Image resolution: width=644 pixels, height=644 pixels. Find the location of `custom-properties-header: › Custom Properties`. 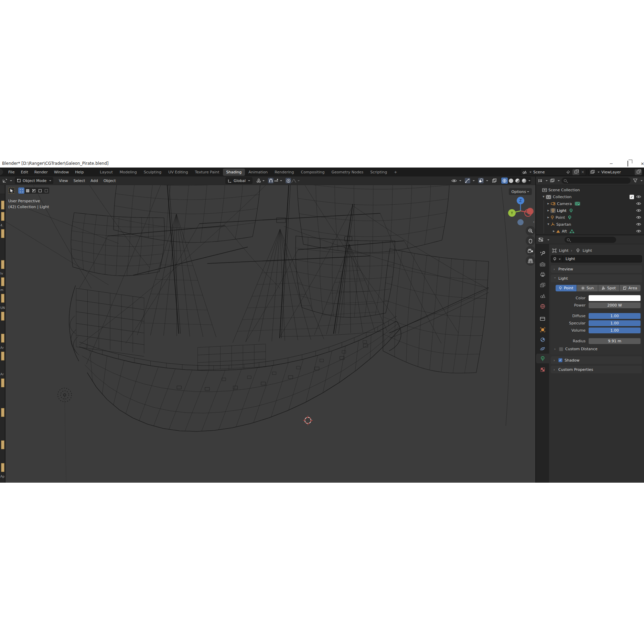

custom-properties-header: › Custom Properties is located at coordinates (597, 369).